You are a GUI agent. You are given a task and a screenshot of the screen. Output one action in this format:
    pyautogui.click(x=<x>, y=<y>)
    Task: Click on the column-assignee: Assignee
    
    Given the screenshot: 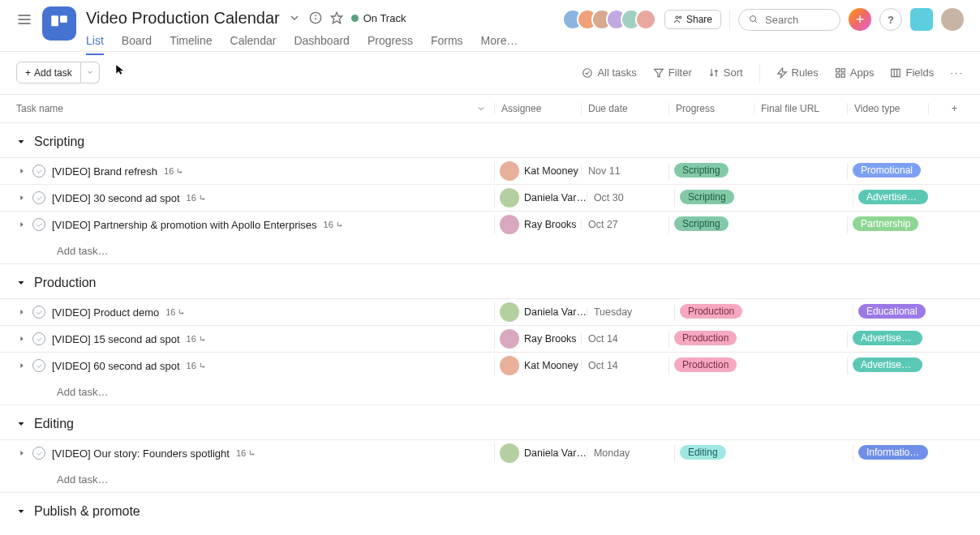 What is the action you would take?
    pyautogui.click(x=537, y=109)
    